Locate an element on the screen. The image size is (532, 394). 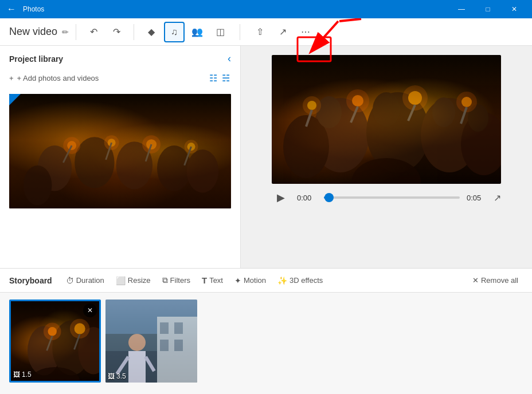
collapse-panel-button: ‹ is located at coordinates (229, 58).